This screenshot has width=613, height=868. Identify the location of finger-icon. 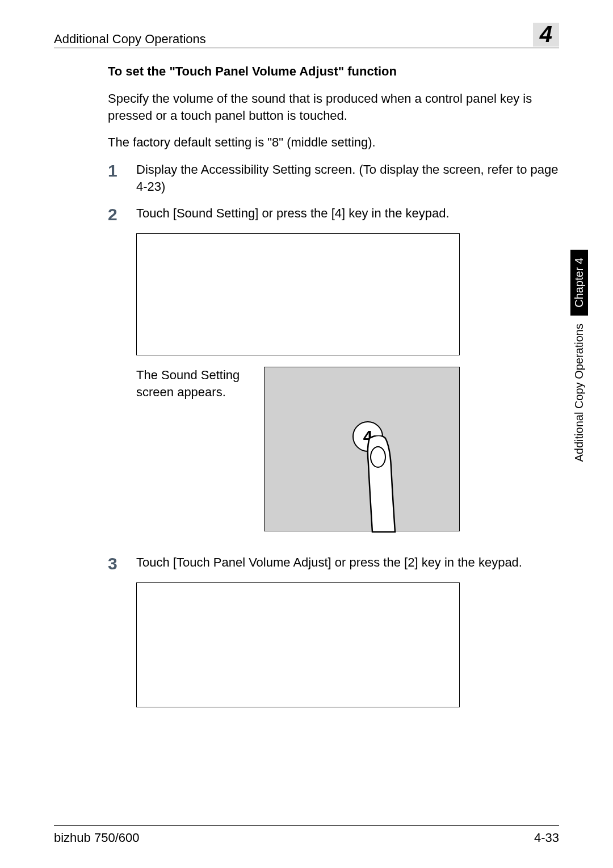
(387, 485).